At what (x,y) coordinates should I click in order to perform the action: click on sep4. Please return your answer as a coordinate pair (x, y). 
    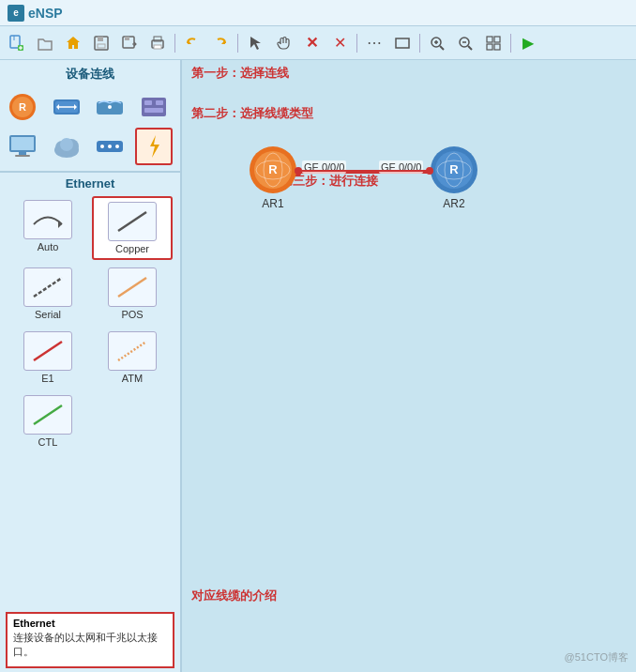
    Looking at the image, I should click on (420, 43).